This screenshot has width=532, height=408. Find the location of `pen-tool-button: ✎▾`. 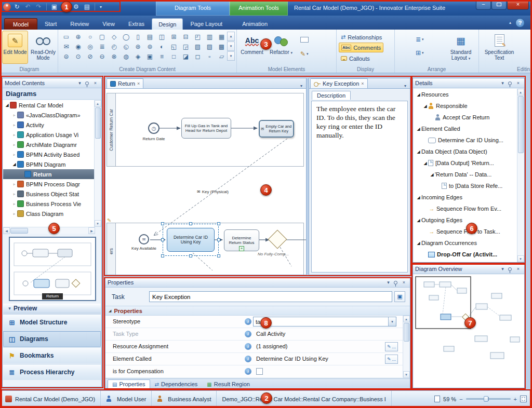

pen-tool-button: ✎▾ is located at coordinates (304, 54).